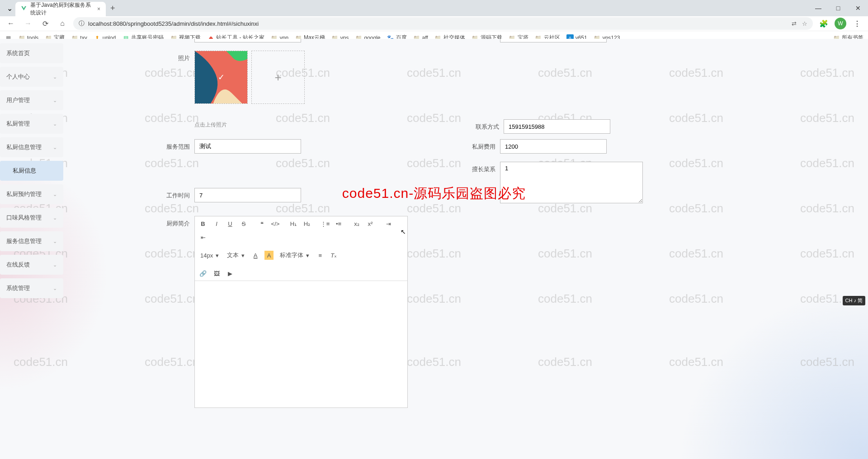 This screenshot has height=459, width=868. Describe the element at coordinates (824, 23) in the screenshot. I see `extensions-icon: 🧩` at that location.